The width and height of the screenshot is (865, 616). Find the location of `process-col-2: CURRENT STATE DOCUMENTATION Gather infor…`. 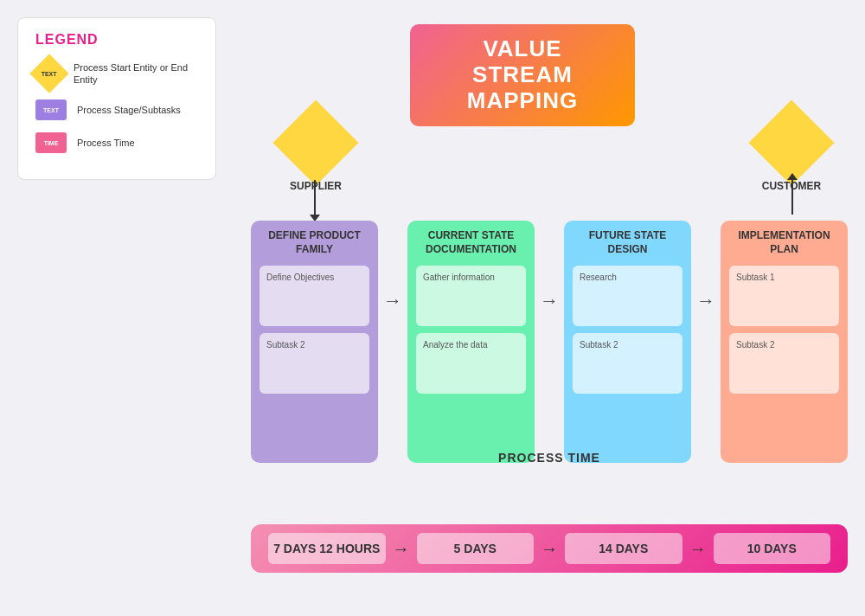

process-col-2: CURRENT STATE DOCUMENTATION Gather infor… is located at coordinates (471, 342).